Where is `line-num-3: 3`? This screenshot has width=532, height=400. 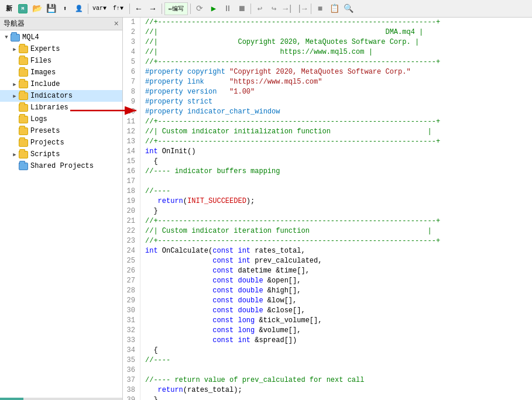
line-num-3: 3 is located at coordinates (132, 42).